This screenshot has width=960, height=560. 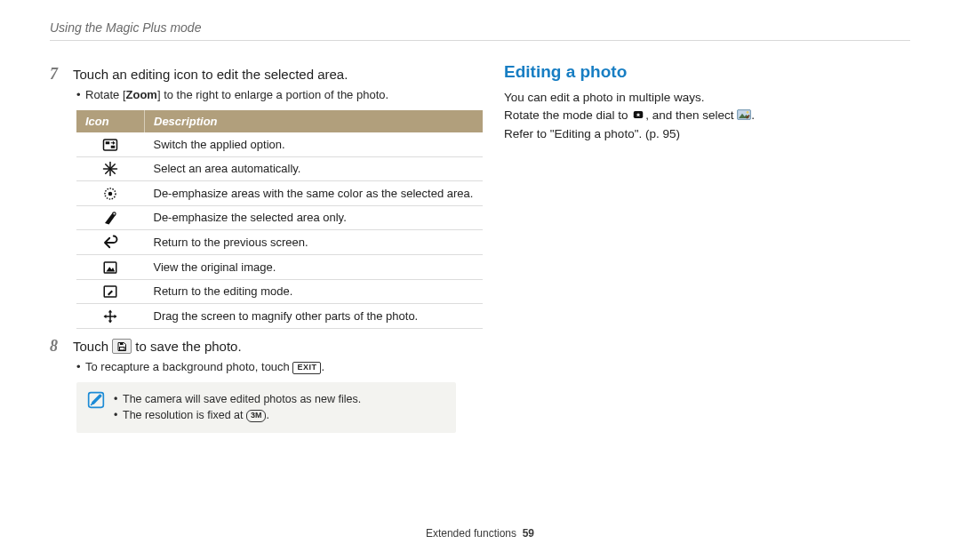 I want to click on th-description: Description, so click(x=315, y=122).